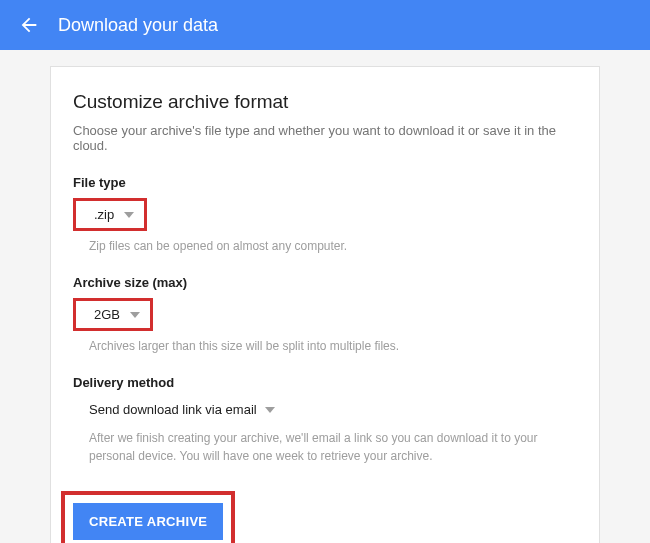 This screenshot has width=650, height=543. Describe the element at coordinates (325, 517) in the screenshot. I see `action-row: CREATE ARCHIVE` at that location.